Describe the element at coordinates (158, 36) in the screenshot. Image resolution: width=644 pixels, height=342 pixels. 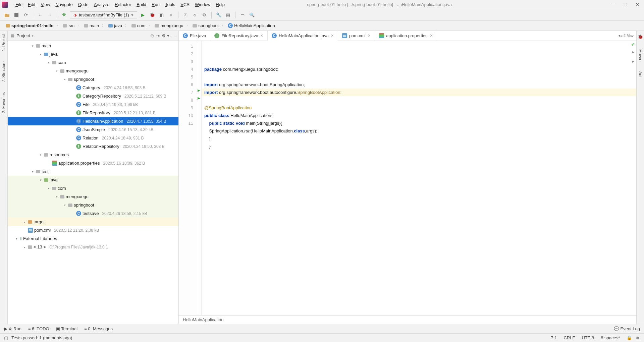
I see `collapse-icon: ⇥` at that location.